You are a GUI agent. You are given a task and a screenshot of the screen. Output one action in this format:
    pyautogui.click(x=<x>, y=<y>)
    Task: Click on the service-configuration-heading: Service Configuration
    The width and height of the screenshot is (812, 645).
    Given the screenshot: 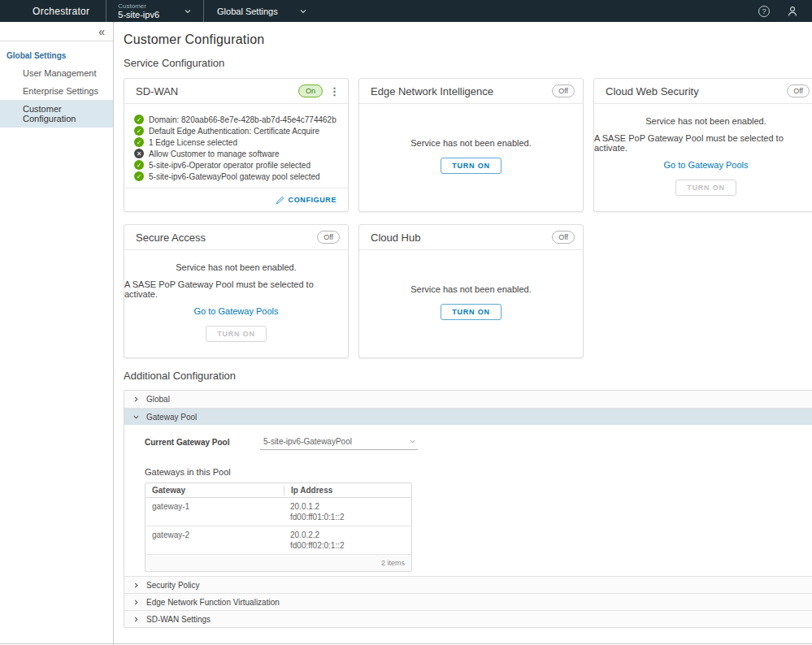 What is the action you would take?
    pyautogui.click(x=468, y=63)
    